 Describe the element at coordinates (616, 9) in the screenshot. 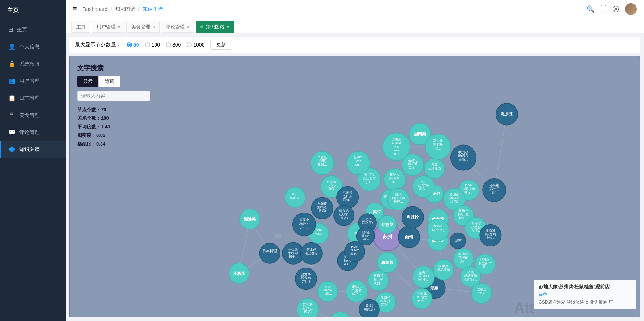

I see `font-size-icon: Ⓐ` at that location.